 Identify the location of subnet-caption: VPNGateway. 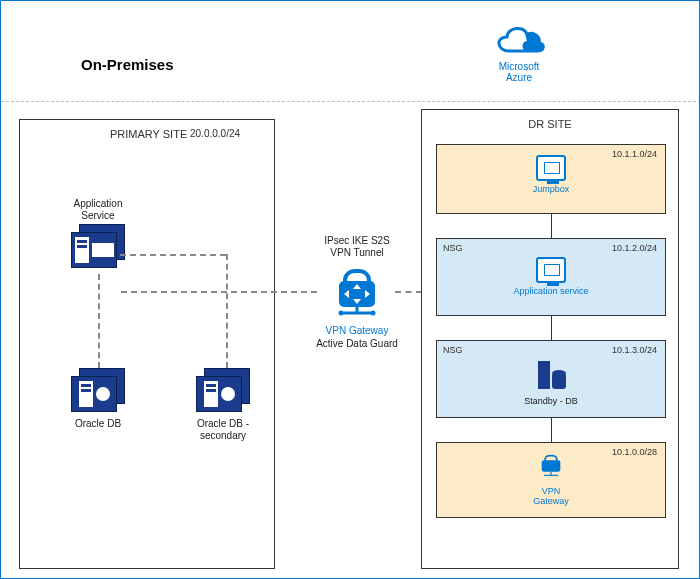
(551, 497).